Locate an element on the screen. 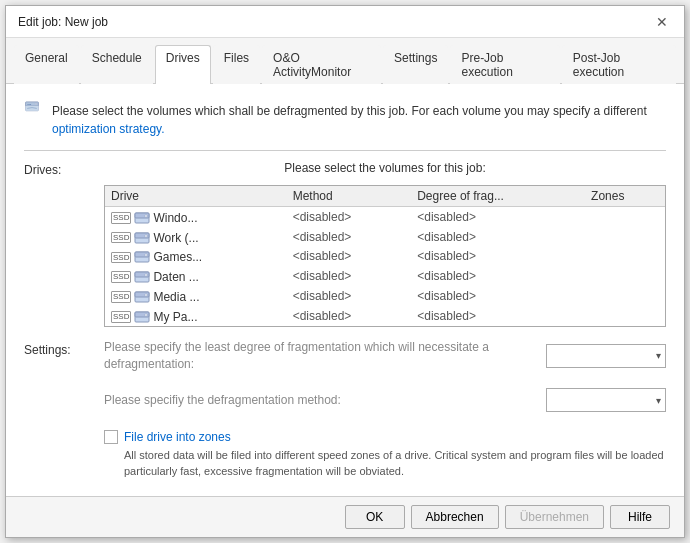 This screenshot has height=543, width=690. info-text: Please select the volumes which shall be… is located at coordinates (359, 118).